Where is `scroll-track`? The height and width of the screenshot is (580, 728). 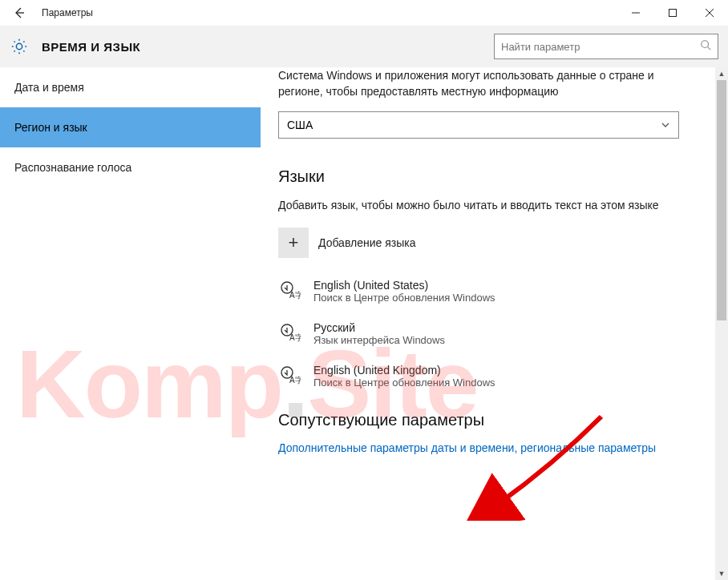 scroll-track is located at coordinates (722, 324).